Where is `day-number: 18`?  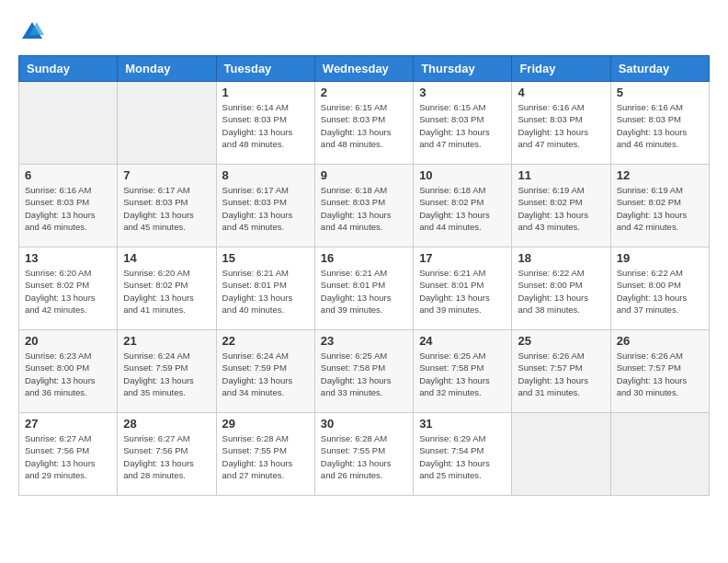 day-number: 18 is located at coordinates (561, 258).